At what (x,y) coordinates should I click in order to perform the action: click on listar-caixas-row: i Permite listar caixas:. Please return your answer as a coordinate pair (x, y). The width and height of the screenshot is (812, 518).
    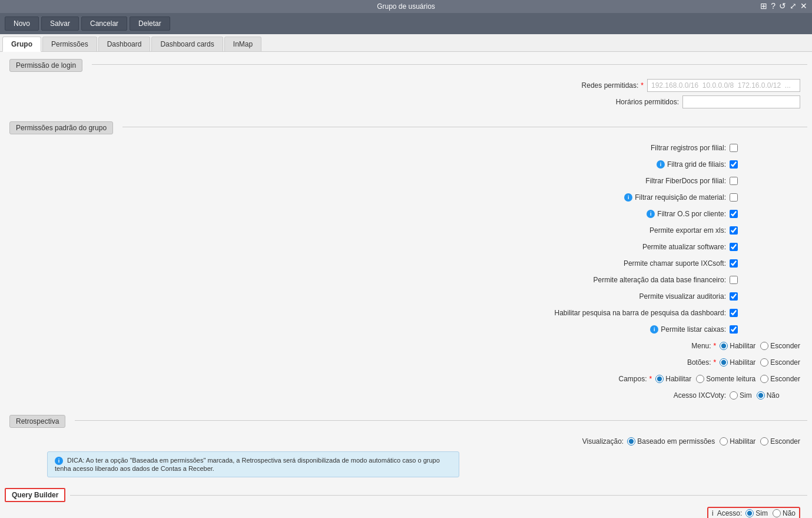
    Looking at the image, I should click on (406, 329).